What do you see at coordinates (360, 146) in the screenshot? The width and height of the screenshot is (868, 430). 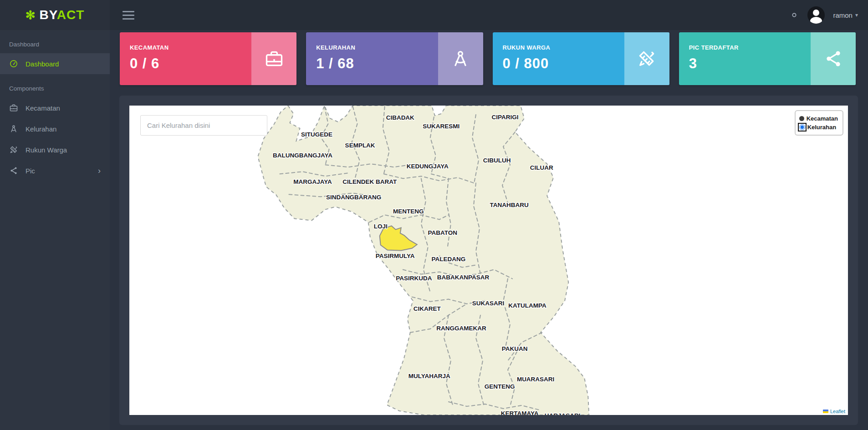 I see `map-label: SEMPLAK` at bounding box center [360, 146].